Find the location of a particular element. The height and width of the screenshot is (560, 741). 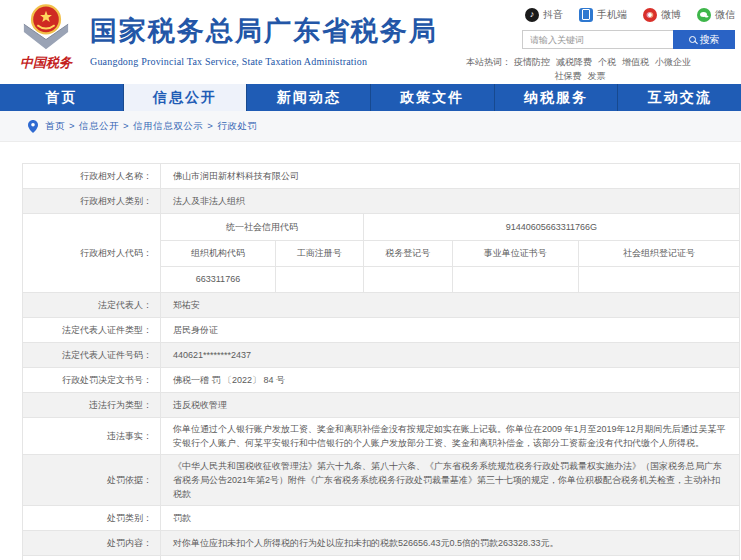

row-value-fine-amount: 26.332833 is located at coordinates (450, 558).